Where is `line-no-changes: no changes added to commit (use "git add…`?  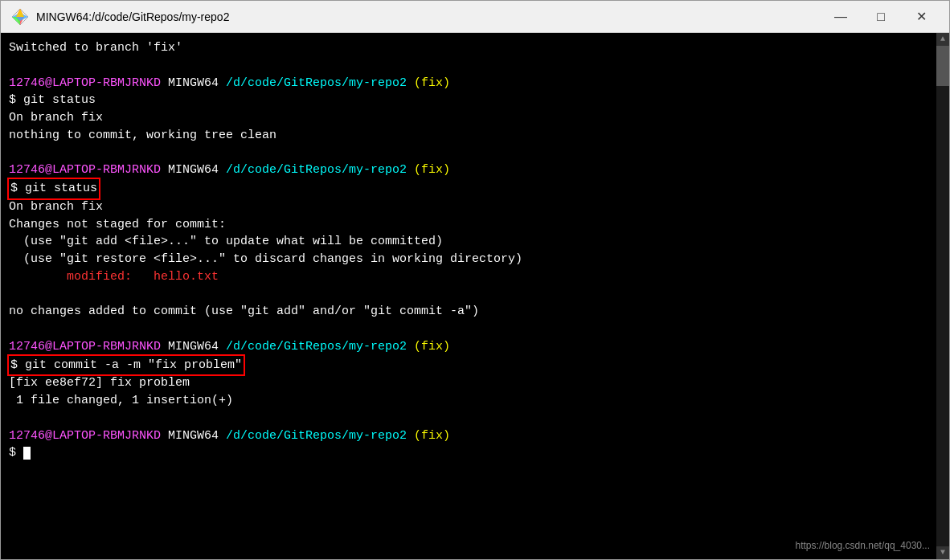 line-no-changes: no changes added to commit (use "git add… is located at coordinates (468, 312).